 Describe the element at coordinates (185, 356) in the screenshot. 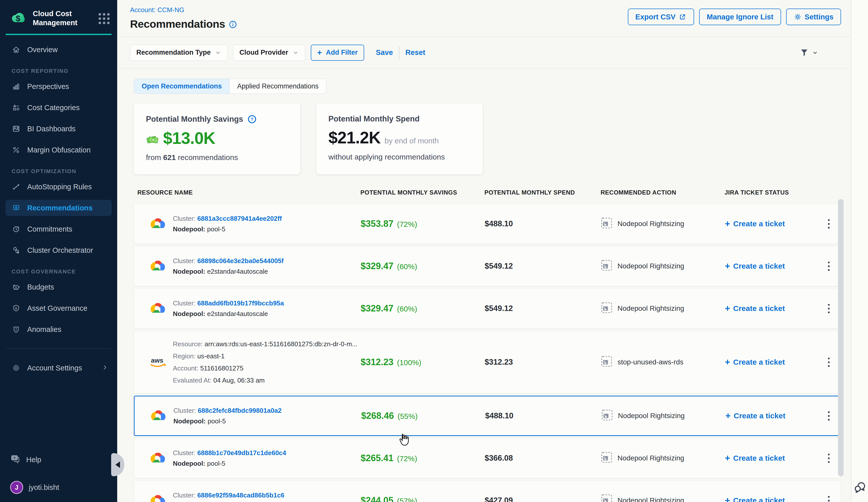

I see `line-label: Region:` at that location.